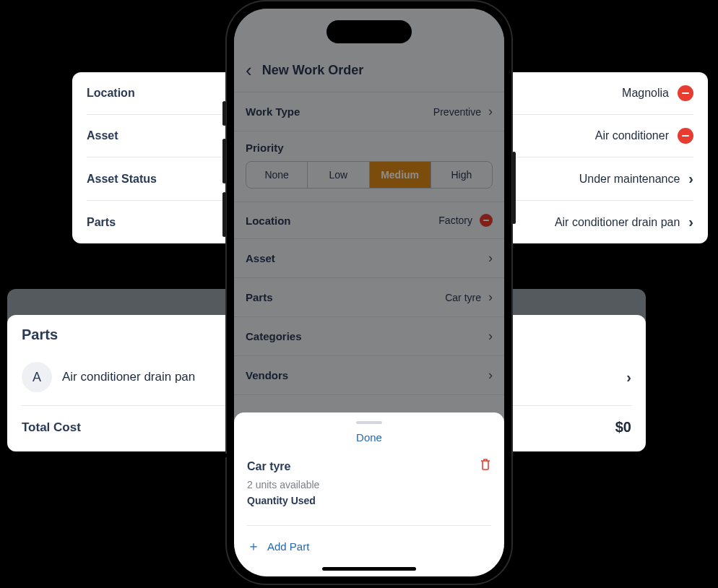 The height and width of the screenshot is (588, 718). I want to click on done-button: Done, so click(369, 445).